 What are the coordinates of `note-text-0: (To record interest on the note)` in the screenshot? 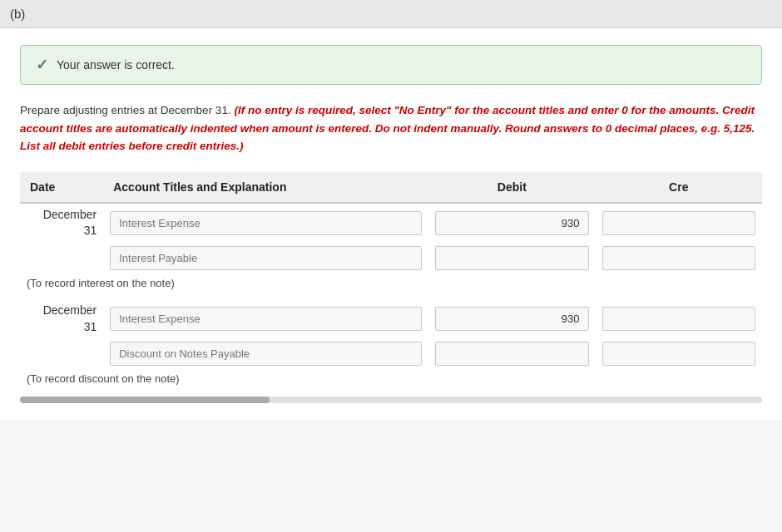 It's located at (391, 283).